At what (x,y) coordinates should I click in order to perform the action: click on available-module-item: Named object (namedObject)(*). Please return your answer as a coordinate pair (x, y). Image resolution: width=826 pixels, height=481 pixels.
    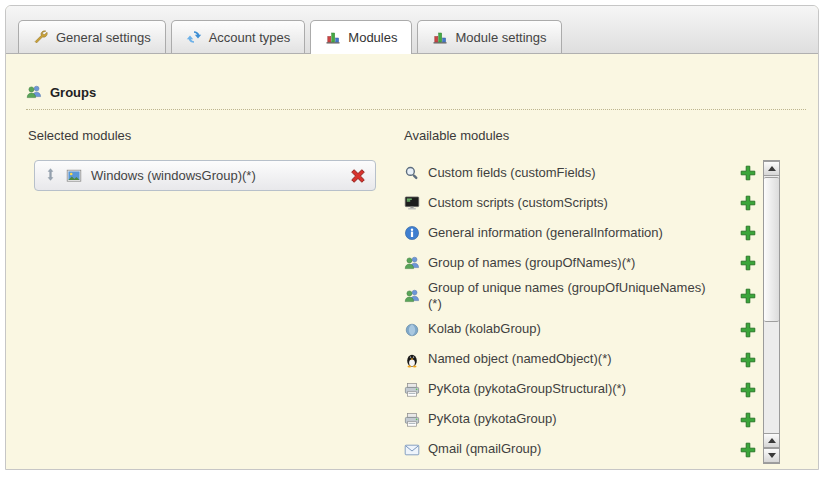
    Looking at the image, I should click on (580, 360).